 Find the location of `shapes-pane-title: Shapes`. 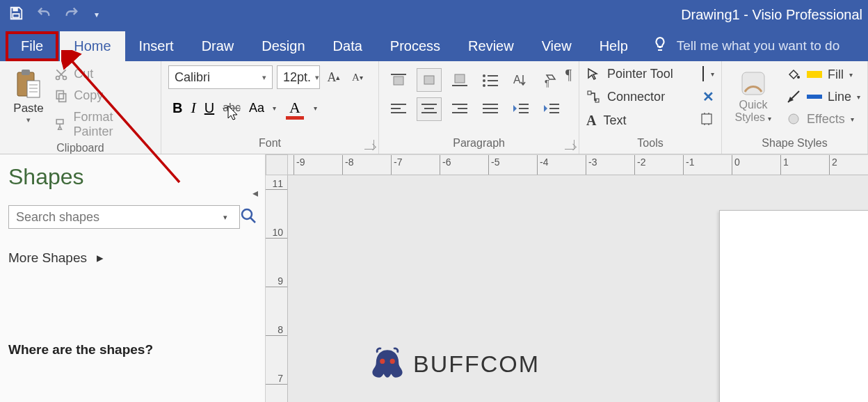

shapes-pane-title: Shapes is located at coordinates (132, 177).